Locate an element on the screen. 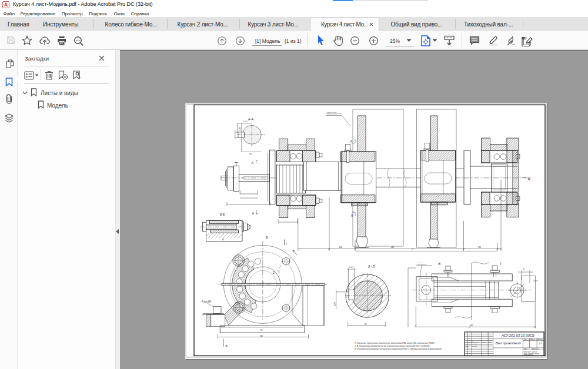 The image size is (588, 369). svg-text: ГОСТ 9.306-85 is located at coordinates (332, 115).